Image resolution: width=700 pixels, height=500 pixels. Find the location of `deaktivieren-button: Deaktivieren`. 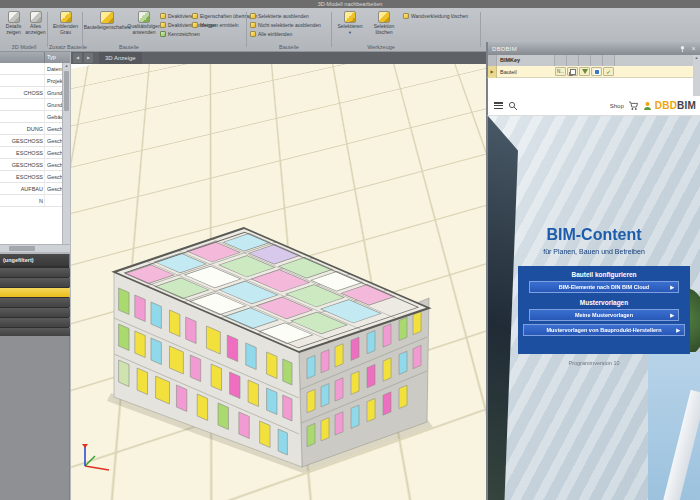

deaktivieren-button: Deaktivieren is located at coordinates (178, 16).